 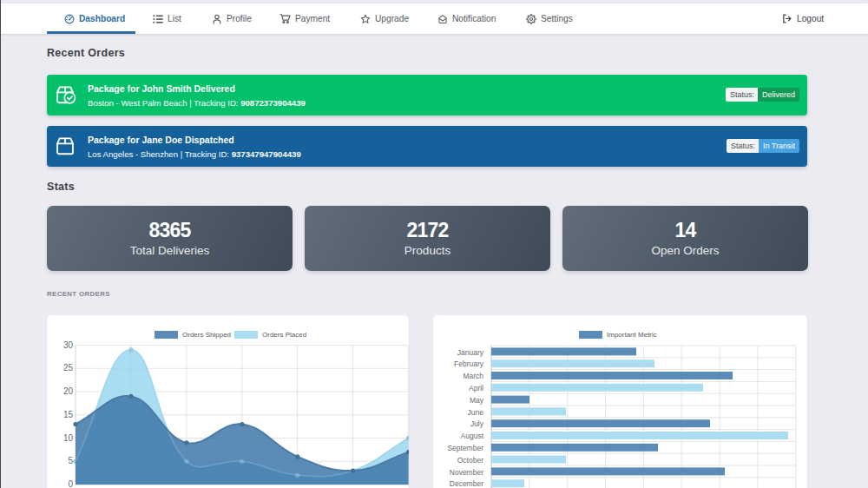 What do you see at coordinates (470, 353) in the screenshot?
I see `svg-text: January` at bounding box center [470, 353].